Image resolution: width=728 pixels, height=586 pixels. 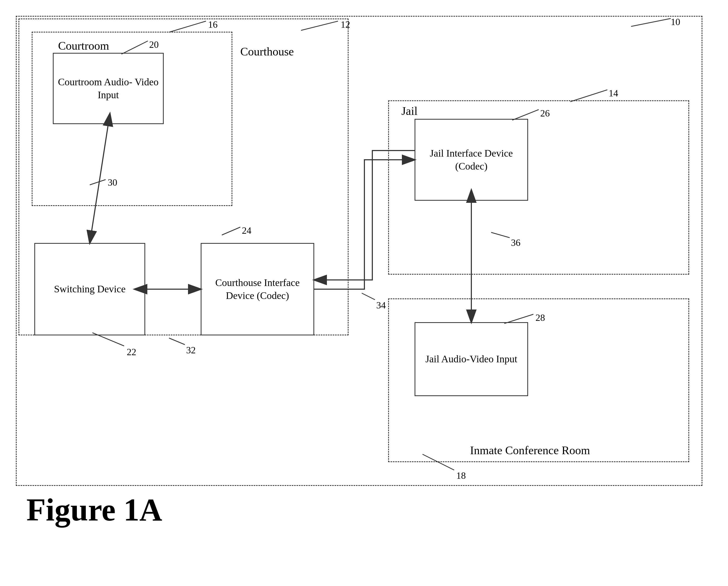 I want to click on courthouse-iface-label: Courthouse Interface Device (Codec), so click(x=257, y=289).